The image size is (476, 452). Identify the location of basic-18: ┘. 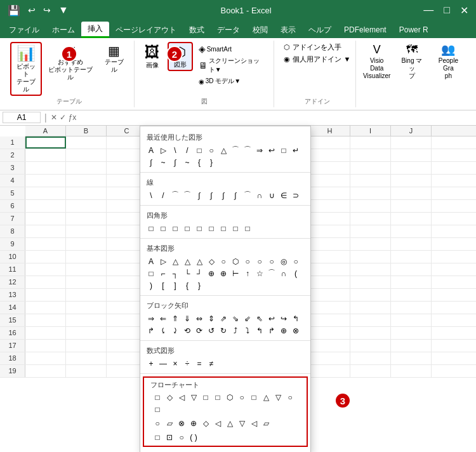
(199, 274).